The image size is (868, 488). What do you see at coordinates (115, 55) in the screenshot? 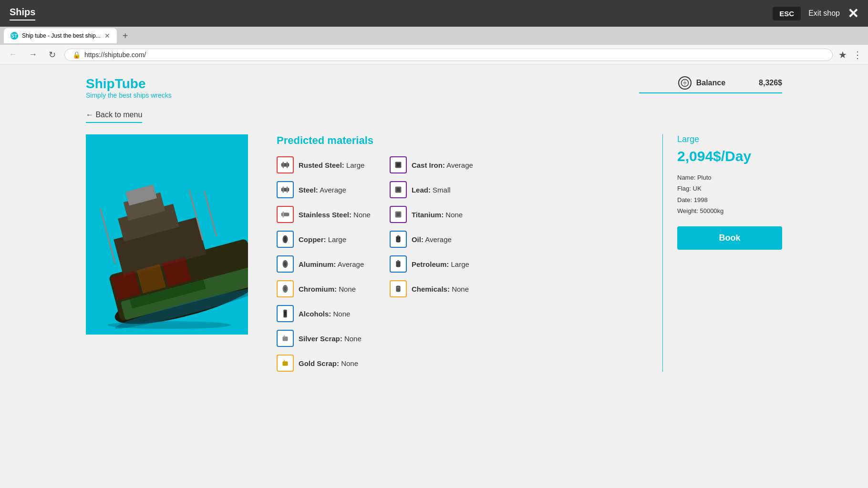
I see `url-text: https://shiptube.com/` at bounding box center [115, 55].